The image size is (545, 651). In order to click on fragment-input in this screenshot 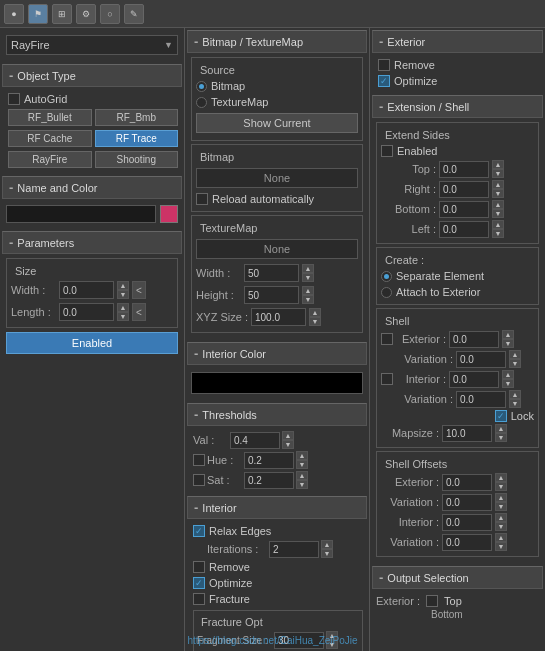, I will do `click(299, 640)`.